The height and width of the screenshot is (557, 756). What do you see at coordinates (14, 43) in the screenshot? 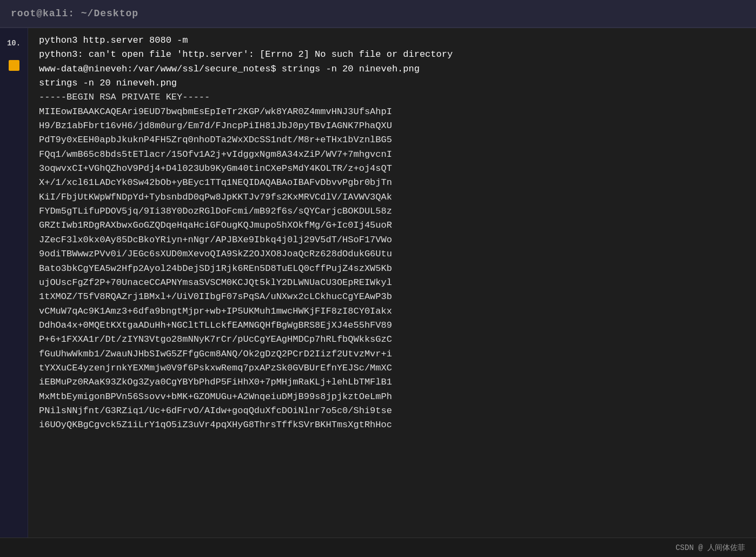
I see `sidebar-line-number: 10.` at bounding box center [14, 43].